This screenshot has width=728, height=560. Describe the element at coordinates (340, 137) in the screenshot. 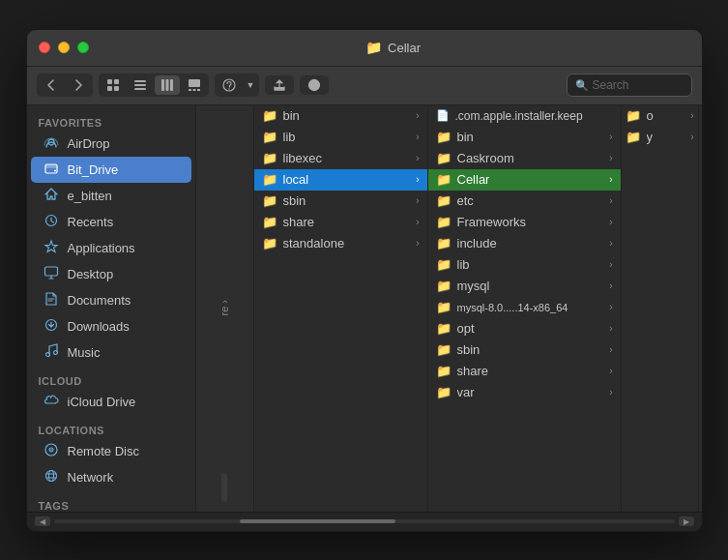

I see `file-item-lib-col2: 📁 lib ›` at that location.